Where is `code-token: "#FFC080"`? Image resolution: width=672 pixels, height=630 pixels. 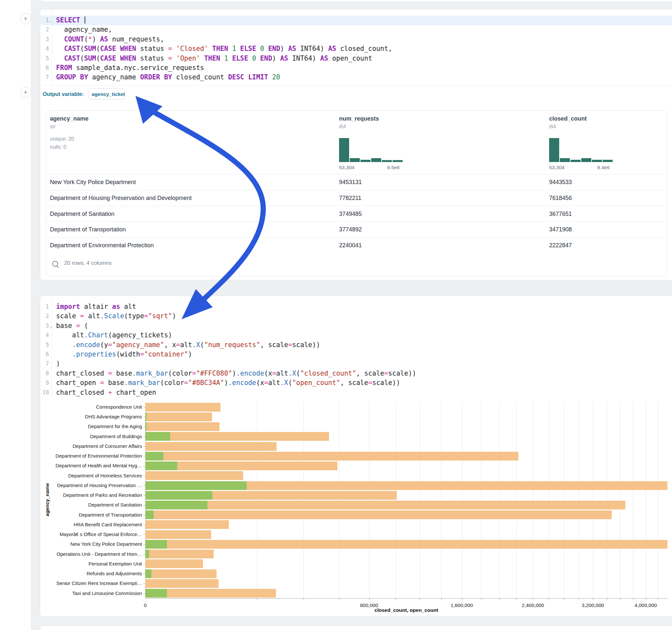 code-token: "#FFC080" is located at coordinates (214, 373).